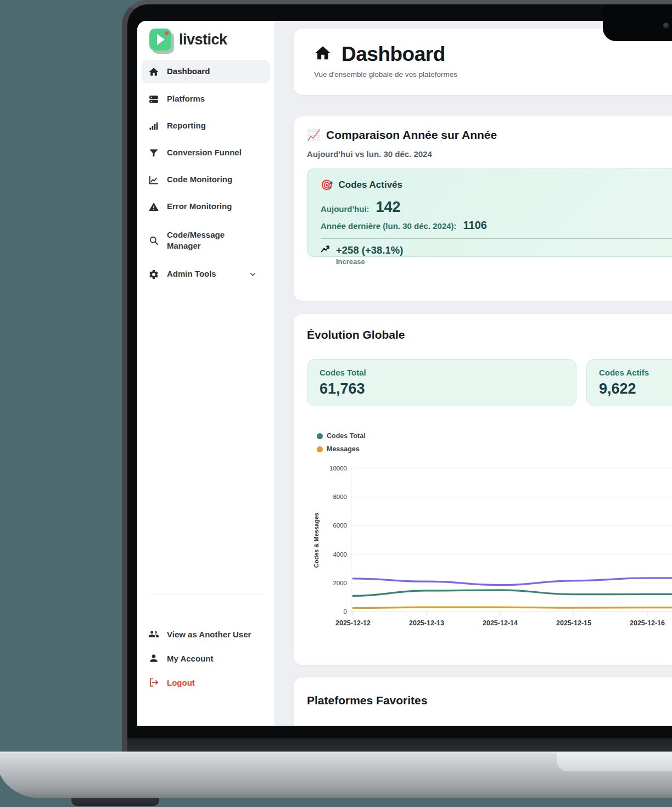  Describe the element at coordinates (389, 226) in the screenshot. I see `last-year-label: Année dernière (lun. 30 déc. 2024):` at that location.